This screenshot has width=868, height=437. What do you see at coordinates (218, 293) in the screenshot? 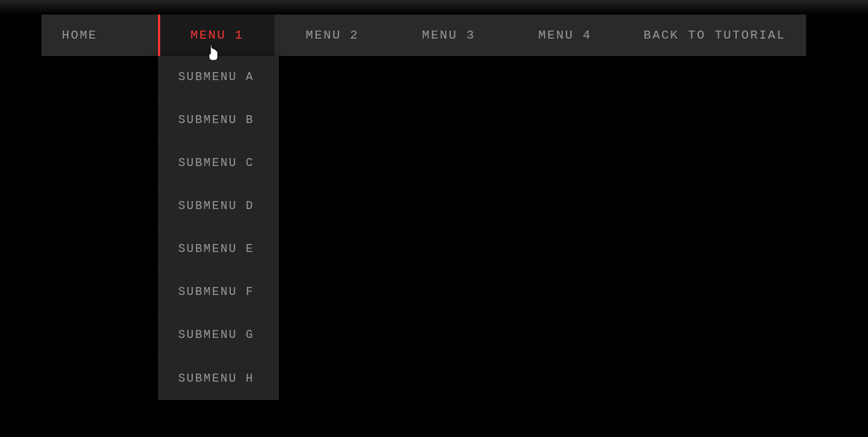
I see `submenu-item: SUBMENU F` at bounding box center [218, 293].